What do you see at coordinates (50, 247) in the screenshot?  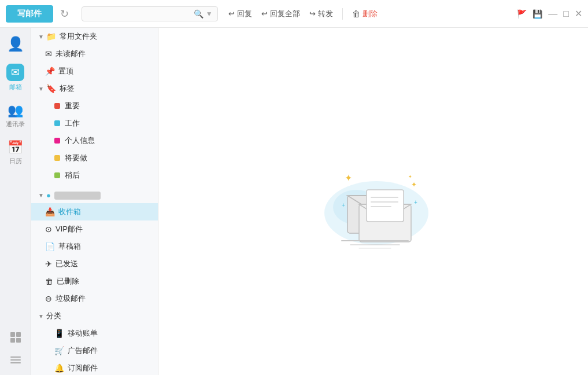 I see `draft-icon: 📄` at bounding box center [50, 247].